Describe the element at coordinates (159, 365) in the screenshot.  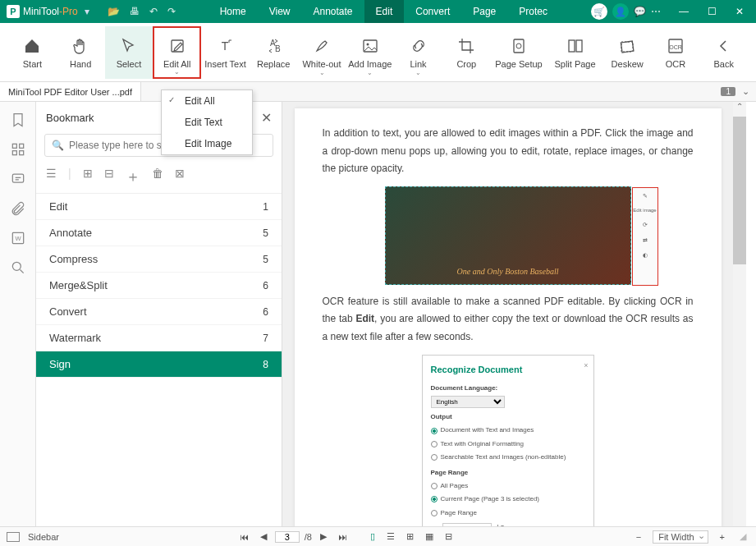
I see `bookmark-item: Sign8` at that location.